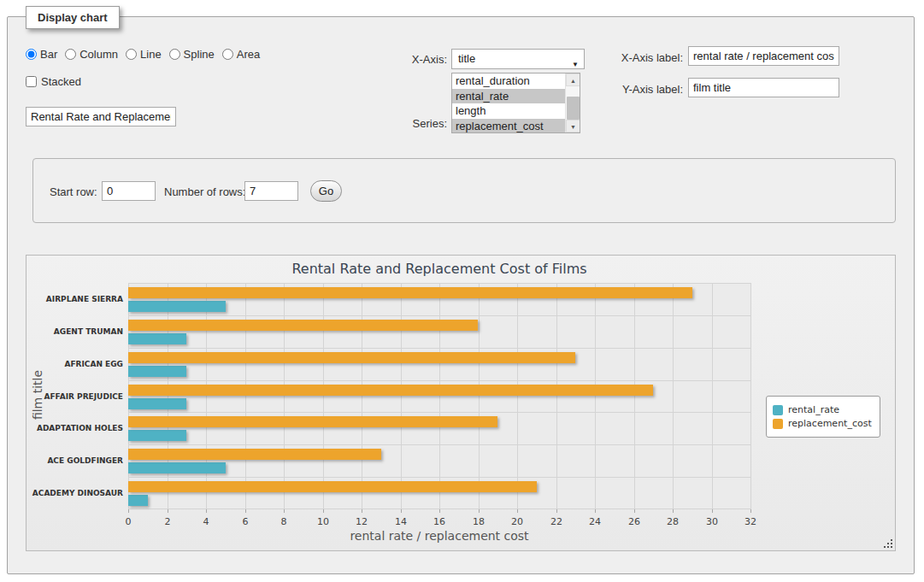  I want to click on resize-handle-icon, so click(889, 544).